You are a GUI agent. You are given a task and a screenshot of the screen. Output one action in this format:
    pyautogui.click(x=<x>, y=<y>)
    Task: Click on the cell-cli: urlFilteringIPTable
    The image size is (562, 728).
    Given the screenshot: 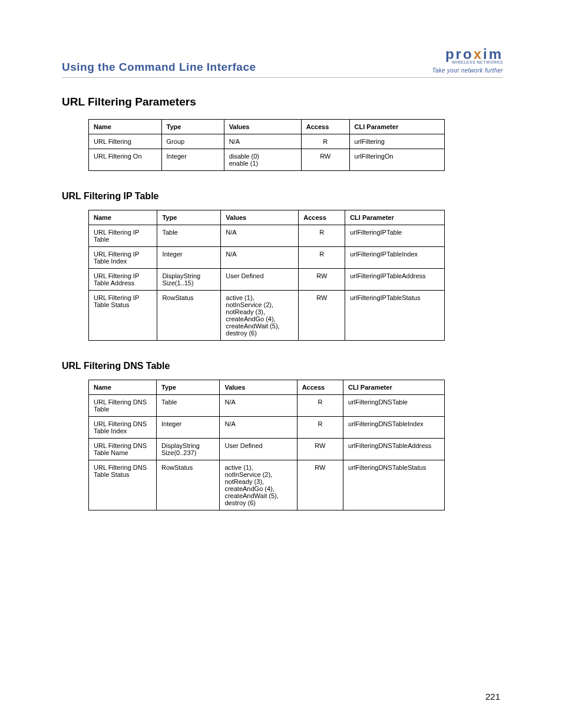 What is the action you would take?
    pyautogui.click(x=395, y=236)
    